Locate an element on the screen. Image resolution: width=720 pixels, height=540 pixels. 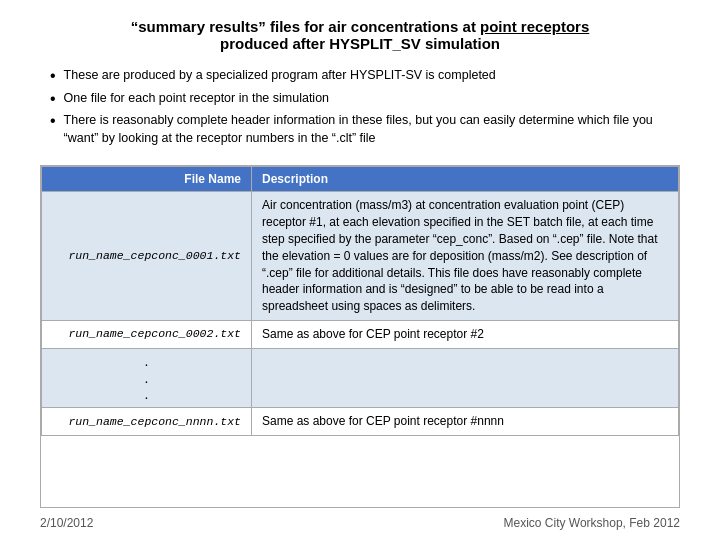
footer: 2/10/2012 Mexico City Workshop, Feb 2012 is located at coordinates (360, 523).